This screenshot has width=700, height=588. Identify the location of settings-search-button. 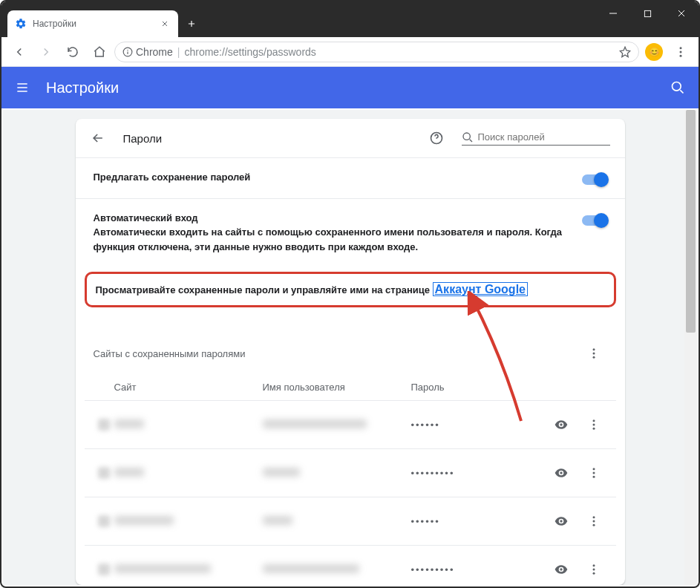
(678, 88).